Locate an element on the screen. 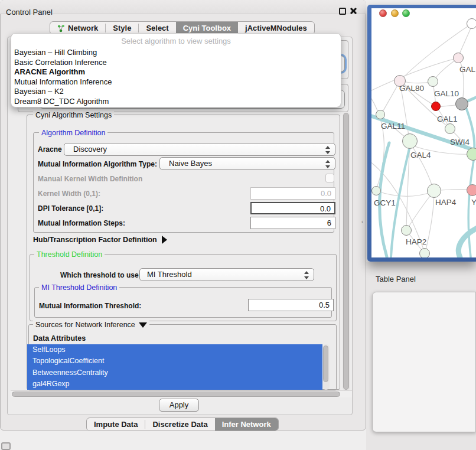  manual-kernel-checkbox is located at coordinates (330, 178).